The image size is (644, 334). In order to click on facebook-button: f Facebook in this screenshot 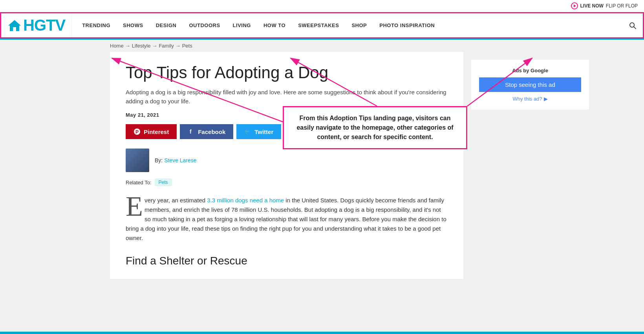, I will do `click(207, 132)`.